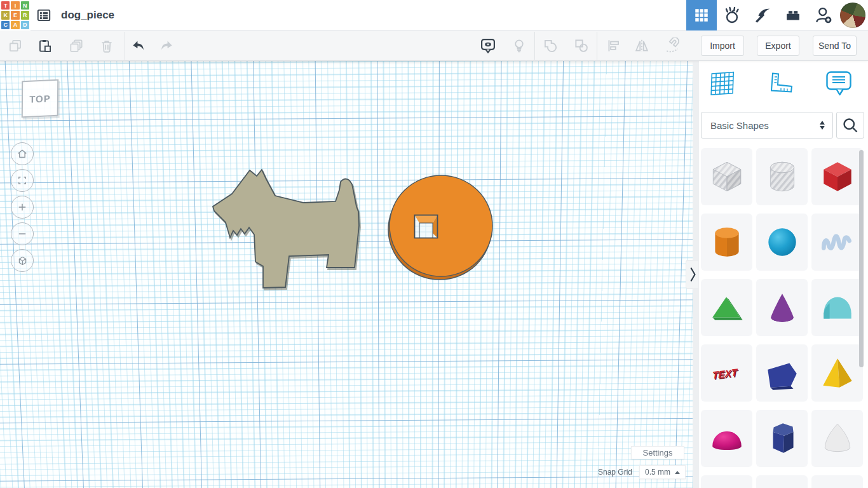 This screenshot has width=868, height=488. What do you see at coordinates (15, 15) in the screenshot?
I see `tinkercad-logo: T I N K E R C A D` at bounding box center [15, 15].